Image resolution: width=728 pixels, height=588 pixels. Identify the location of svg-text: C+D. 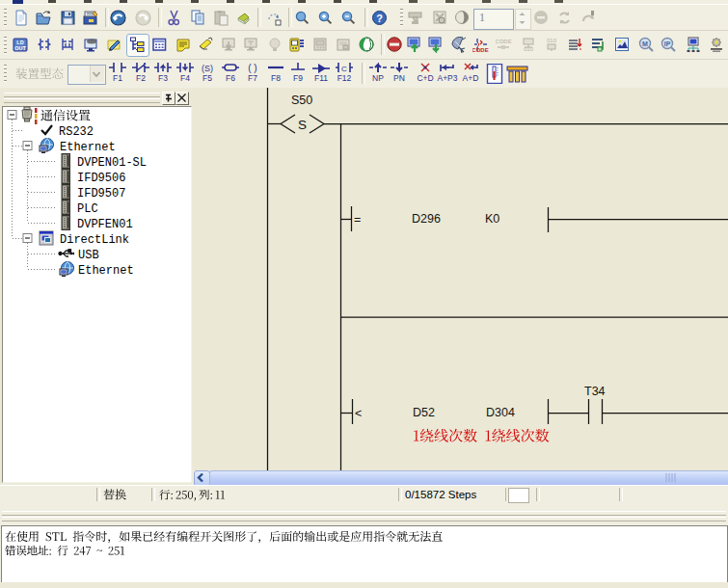
(424, 78).